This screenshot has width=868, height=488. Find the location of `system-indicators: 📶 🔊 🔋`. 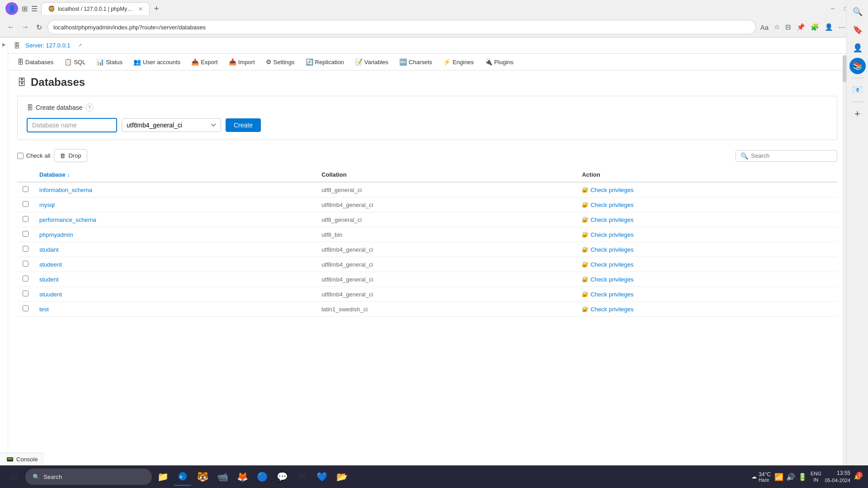

system-indicators: 📶 🔊 🔋 is located at coordinates (791, 477).